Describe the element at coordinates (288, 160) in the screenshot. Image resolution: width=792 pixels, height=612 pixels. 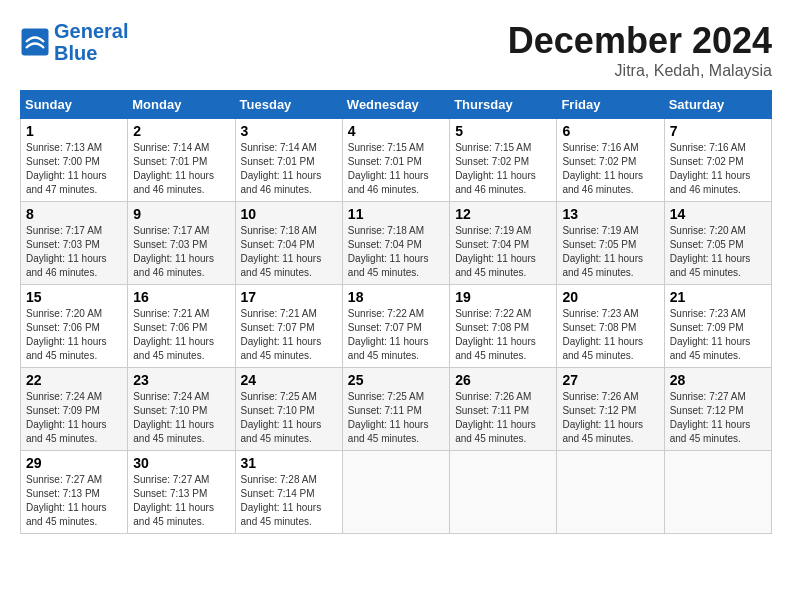
I see `table-row: 3Sunrise: 7:14 AM Sunset: 7:01 PM Daylig…` at that location.